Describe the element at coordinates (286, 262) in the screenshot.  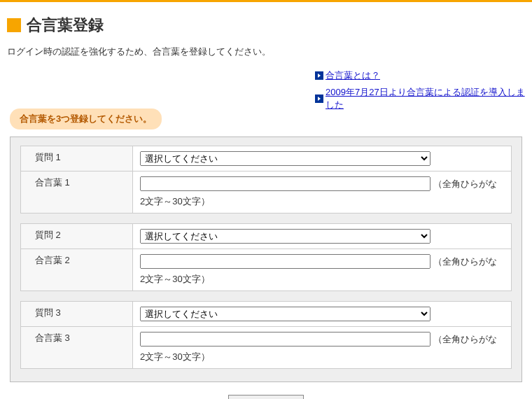
I see `answer-2-input` at that location.